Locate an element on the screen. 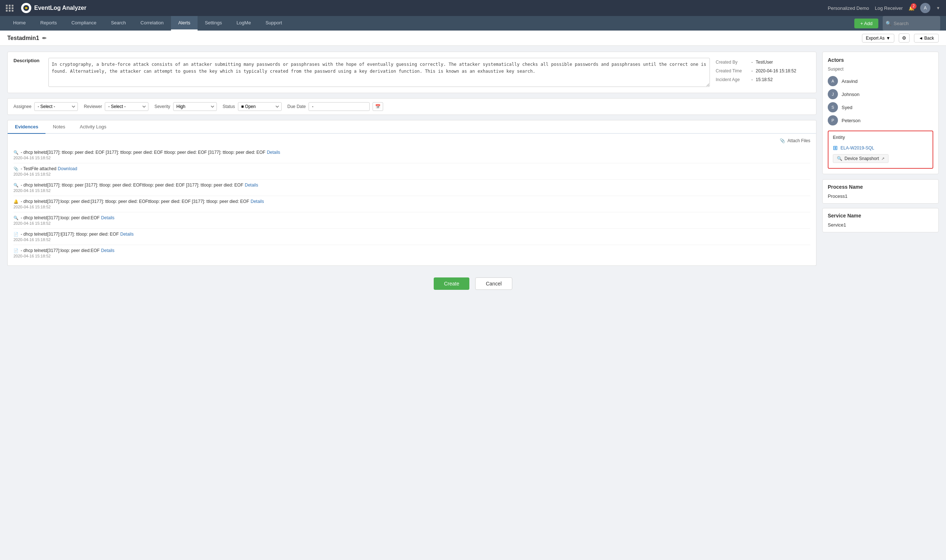  attach-label: Attach Files is located at coordinates (799, 141).